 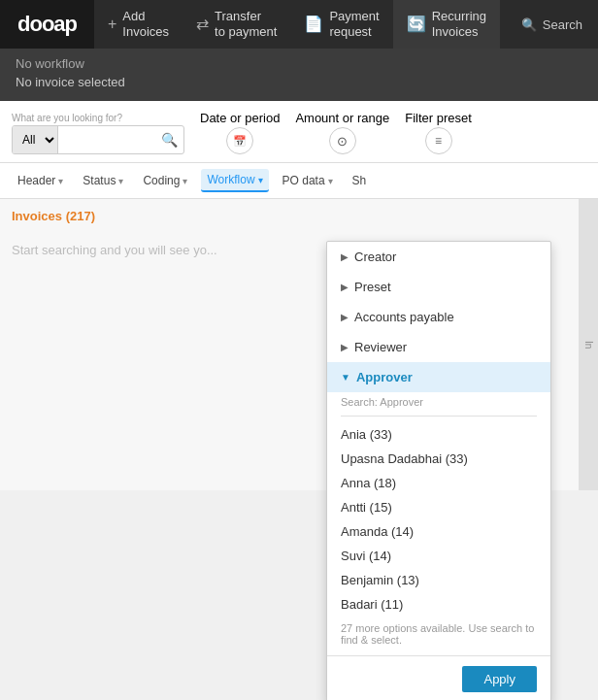 I want to click on transfer-label: Transferto payment, so click(x=246, y=23).